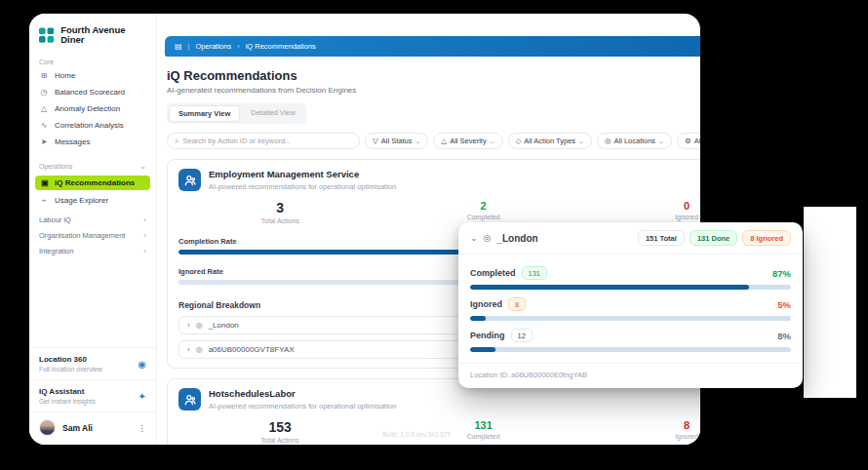 This screenshot has width=868, height=470. I want to click on tab-summary-view: Summary View, so click(205, 113).